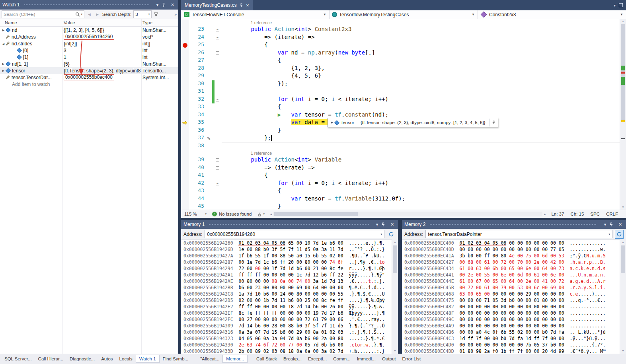 The width and height of the screenshot is (626, 364). What do you see at coordinates (400, 160) in the screenshot?
I see `code-line: 39− public Action<int> Variable` at bounding box center [400, 160].